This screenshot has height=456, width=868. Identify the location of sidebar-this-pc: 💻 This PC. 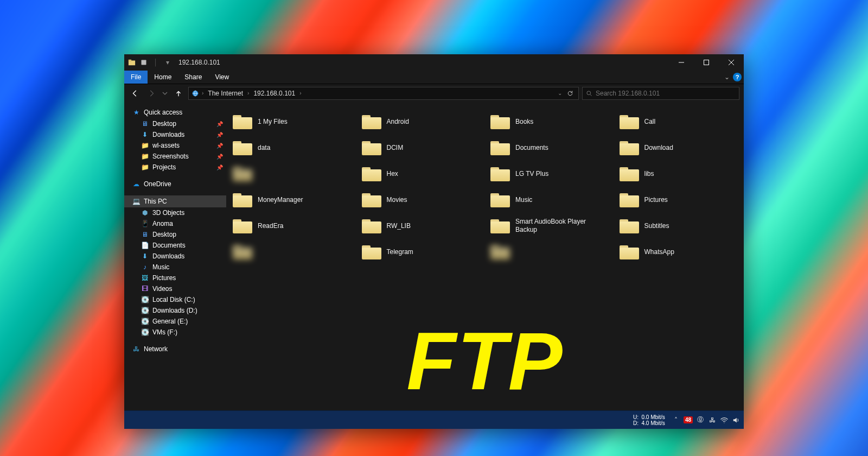
(175, 201).